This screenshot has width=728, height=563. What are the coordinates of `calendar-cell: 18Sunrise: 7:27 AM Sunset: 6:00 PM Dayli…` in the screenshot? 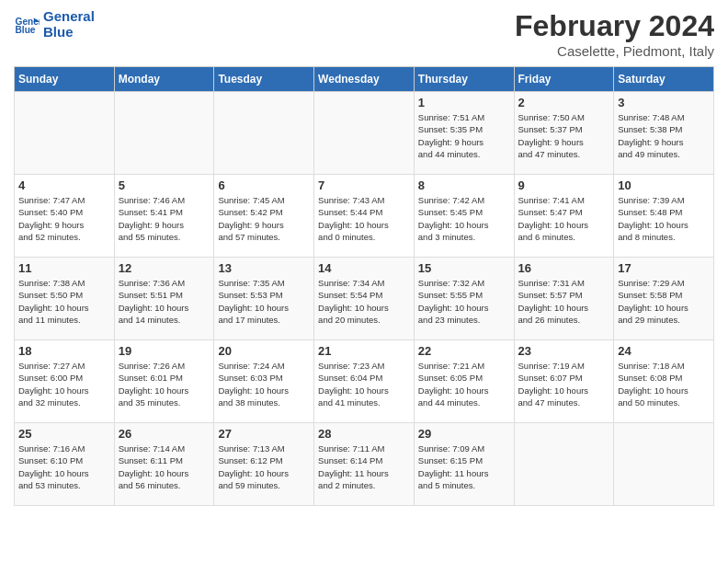 It's located at (64, 382).